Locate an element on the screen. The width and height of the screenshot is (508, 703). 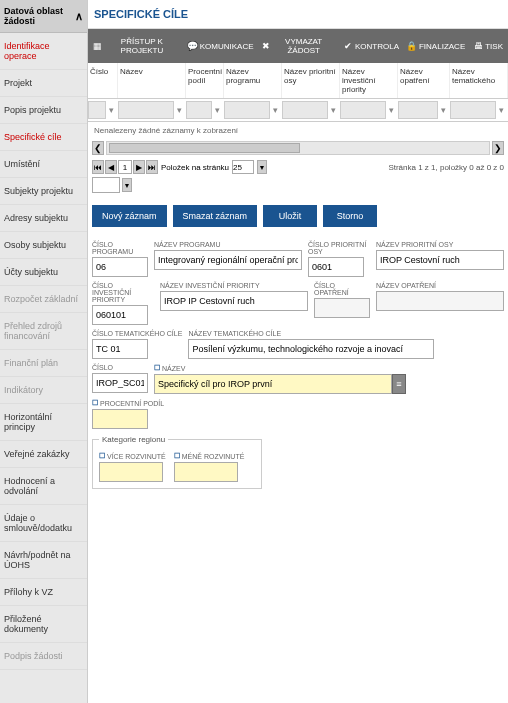
sidebar-item-17: Návrh/podnět na ÚOHS is located at coordinates (44, 560).